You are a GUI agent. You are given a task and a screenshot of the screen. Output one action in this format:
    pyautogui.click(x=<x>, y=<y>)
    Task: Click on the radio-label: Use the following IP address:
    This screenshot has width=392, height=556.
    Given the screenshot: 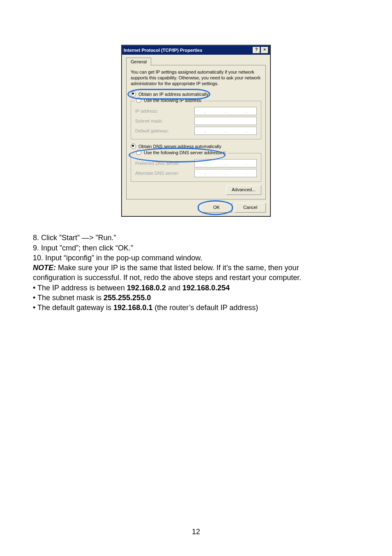 What is the action you would take?
    pyautogui.click(x=173, y=100)
    